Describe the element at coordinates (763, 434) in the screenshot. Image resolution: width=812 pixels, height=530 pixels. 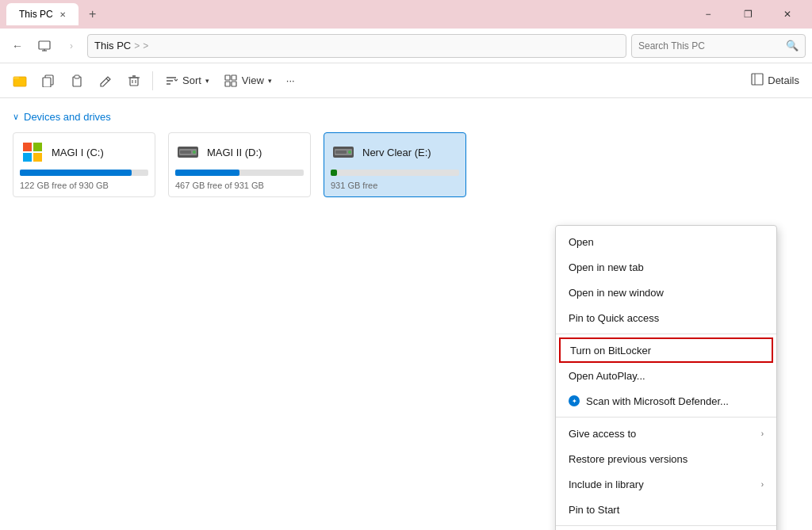
I see `ctx-give-access-chevron: ›` at that location.